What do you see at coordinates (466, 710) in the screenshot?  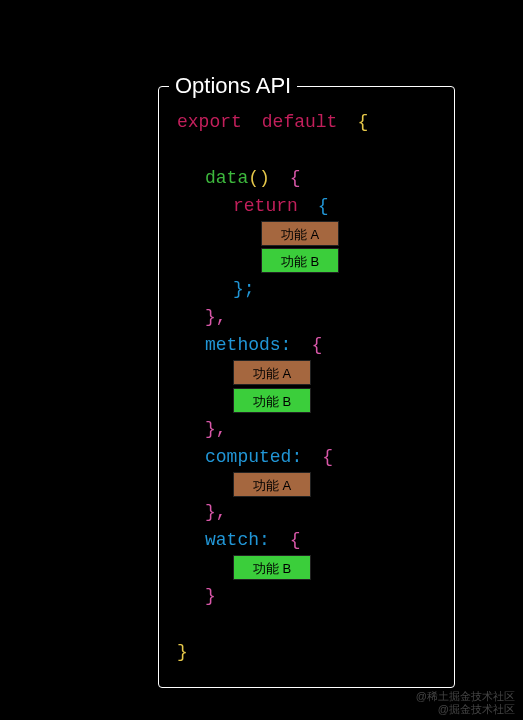 I see `watermark-line2: @掘金技术社区` at bounding box center [466, 710].